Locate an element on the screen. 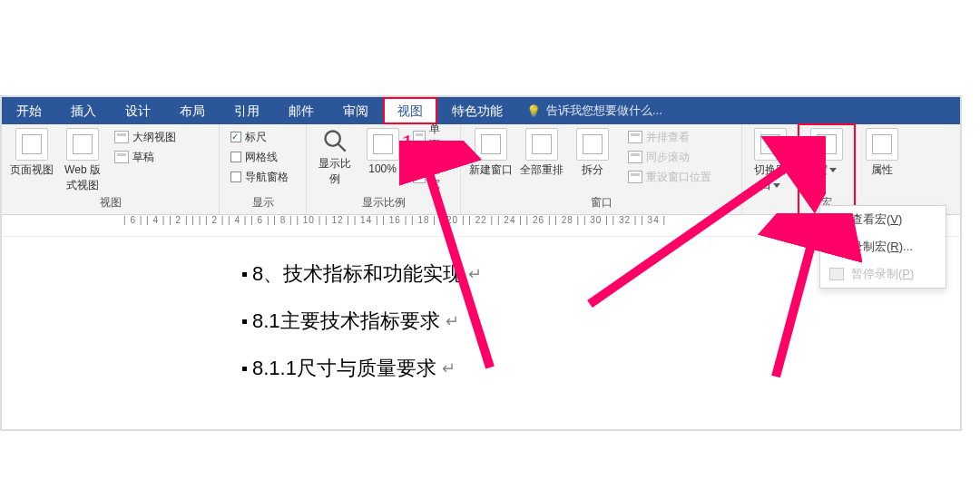 This screenshot has height=490, width=980. outline-view-button: 大纲视图 is located at coordinates (145, 137).